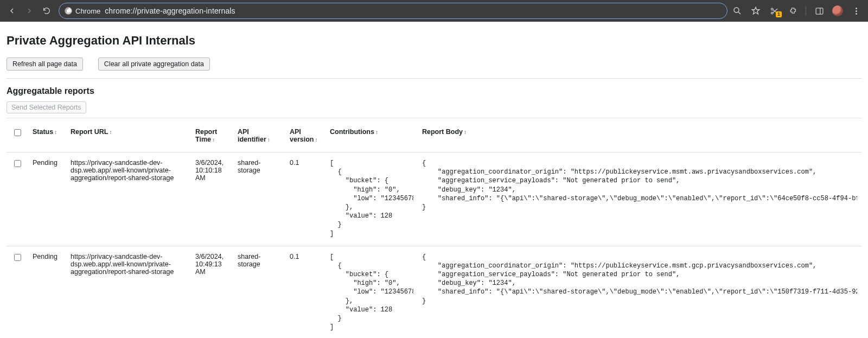 The width and height of the screenshot is (868, 338). Describe the element at coordinates (393, 11) in the screenshot. I see `address-bar: Chrome chrome://private-aggregation-inte…` at that location.